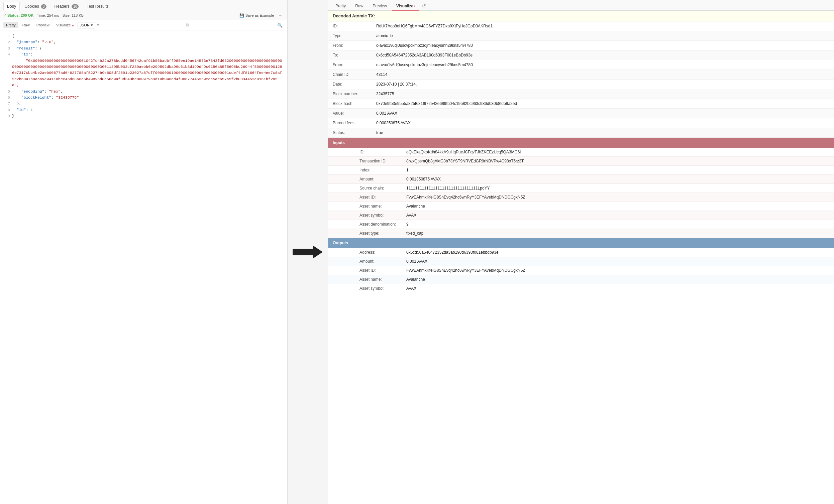 The width and height of the screenshot is (834, 504). Describe the element at coordinates (424, 6) in the screenshot. I see `refresh-button: ↺` at that location.